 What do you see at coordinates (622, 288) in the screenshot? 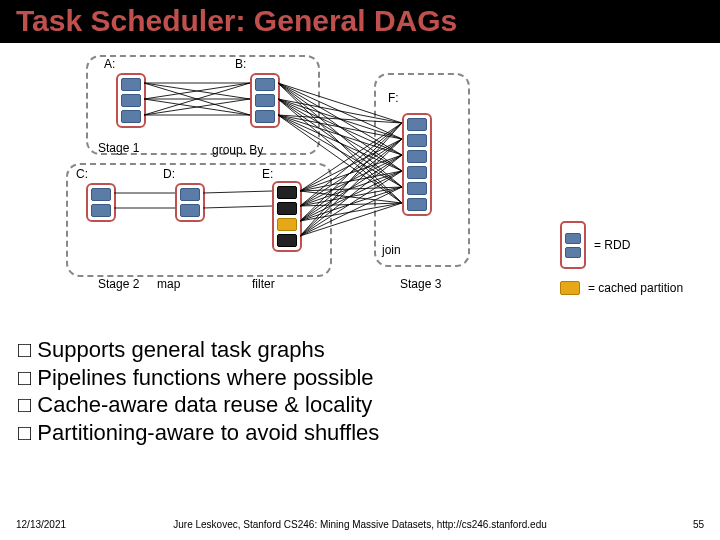
I see `legend-cached: = cached partition` at bounding box center [622, 288].